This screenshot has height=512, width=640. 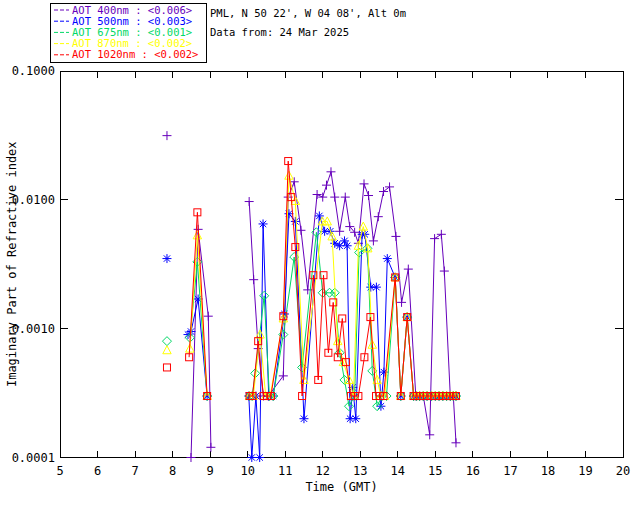 What do you see at coordinates (34, 458) in the screenshot?
I see `y-tick-label: 0.0001` at bounding box center [34, 458].